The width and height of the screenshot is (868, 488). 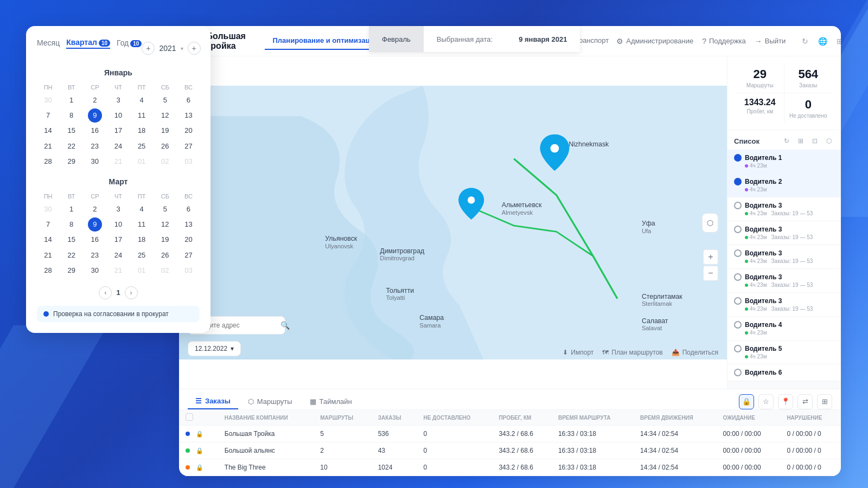 What do you see at coordinates (165, 115) in the screenshot?
I see `cal-day: 12` at bounding box center [165, 115].